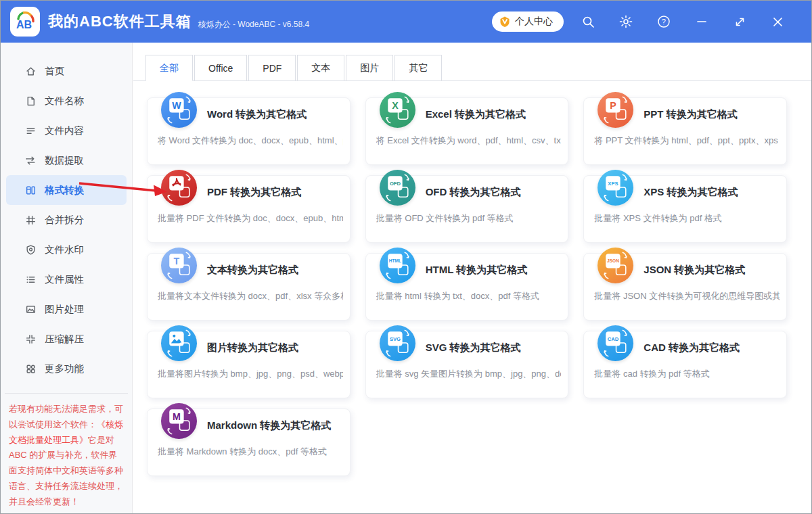 This screenshot has height=514, width=812. I want to click on card-title: XPS 转换为其它格式, so click(690, 192).